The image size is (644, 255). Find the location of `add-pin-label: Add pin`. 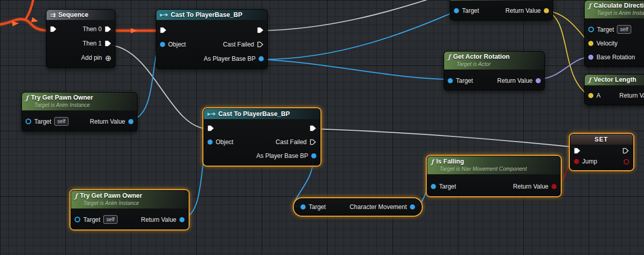

add-pin-label: Add pin is located at coordinates (92, 58).